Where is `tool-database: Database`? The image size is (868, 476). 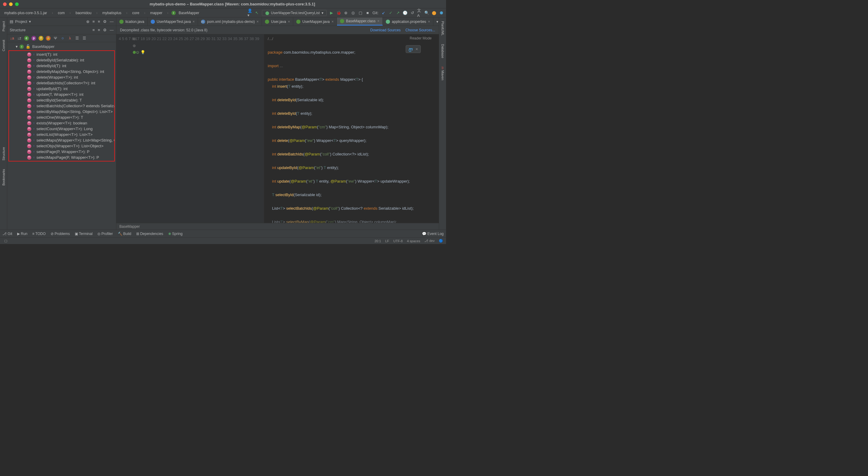 tool-database: Database is located at coordinates (443, 51).